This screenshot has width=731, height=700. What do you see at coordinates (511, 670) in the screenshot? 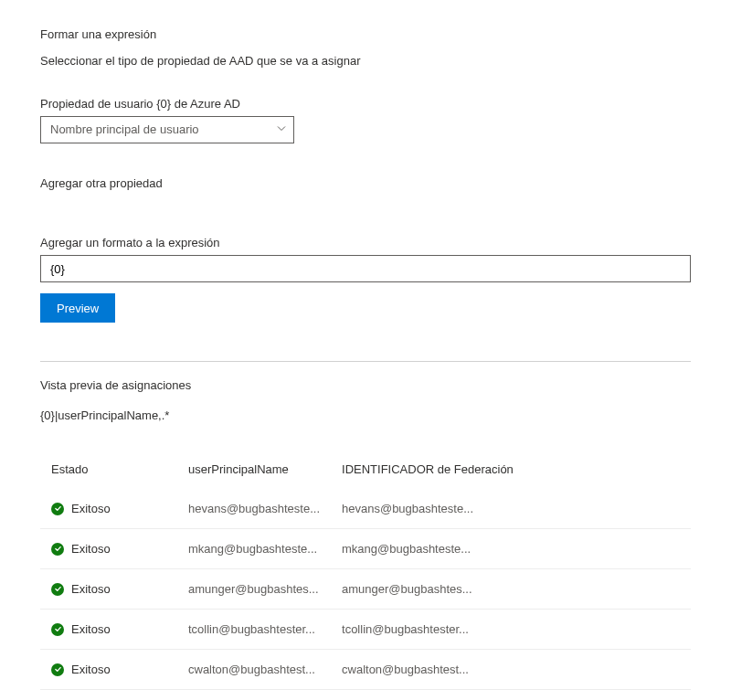
I see `federation-id-cell: cwalton@bugbashtest...` at bounding box center [511, 670].